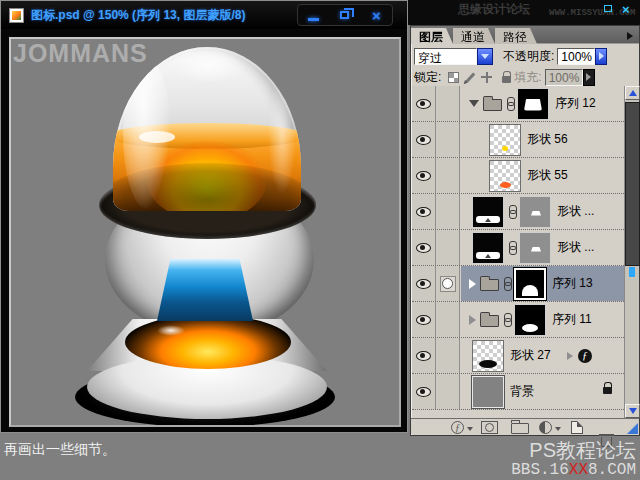 The height and width of the screenshot is (480, 640). I want to click on layer-name: 背景, so click(522, 392).